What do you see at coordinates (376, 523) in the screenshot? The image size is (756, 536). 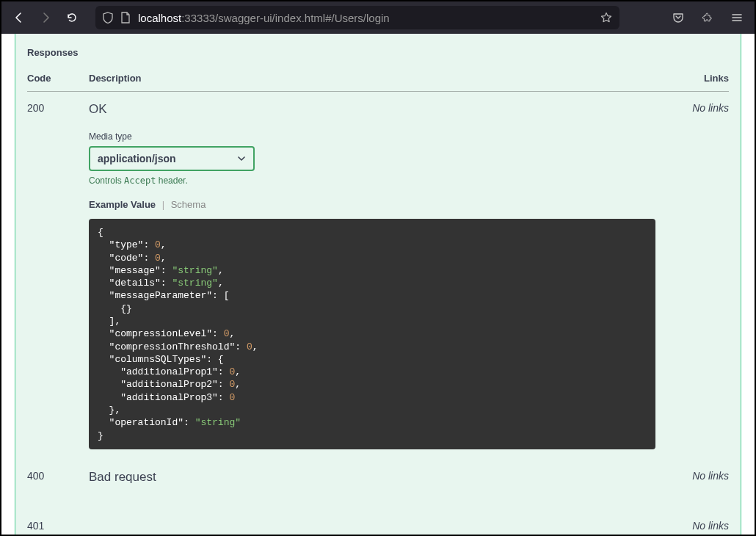 I see `response-description-cell` at bounding box center [376, 523].